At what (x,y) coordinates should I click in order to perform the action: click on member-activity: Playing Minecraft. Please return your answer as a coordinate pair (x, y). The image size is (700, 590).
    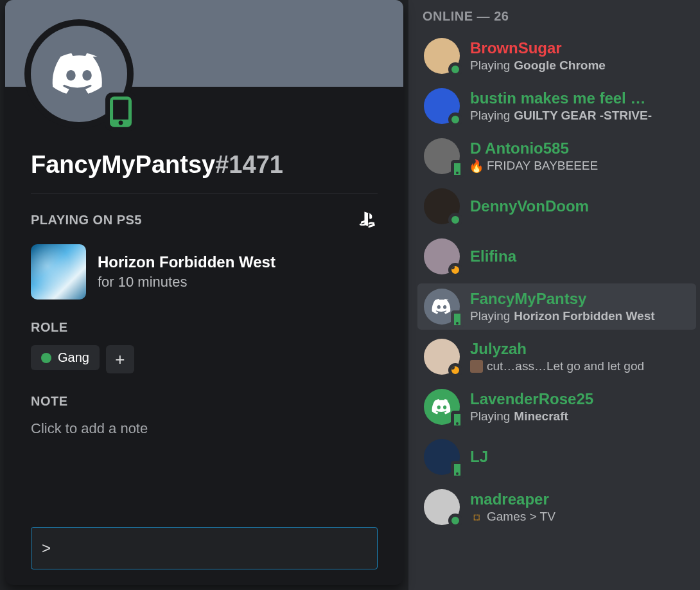
    Looking at the image, I should click on (580, 416).